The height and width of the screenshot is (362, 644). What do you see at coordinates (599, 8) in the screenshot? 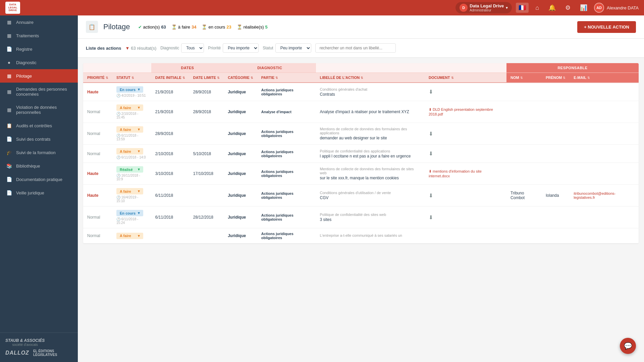
I see `user-avatar: AD` at bounding box center [599, 8].